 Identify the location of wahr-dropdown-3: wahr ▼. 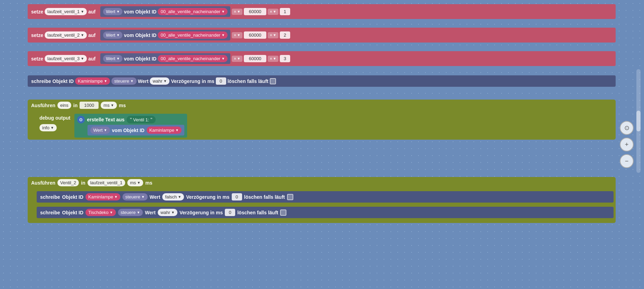
(167, 212).